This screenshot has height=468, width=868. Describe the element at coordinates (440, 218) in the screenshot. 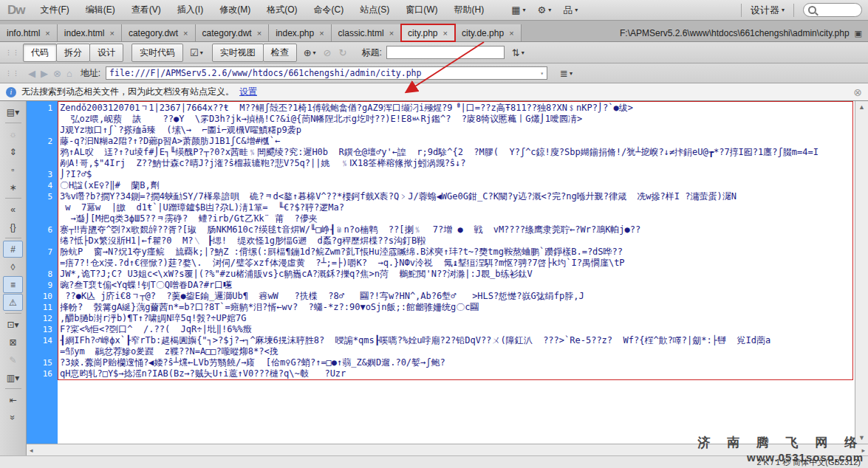

I see `code-row: →邎⌡[M把q类3фШ5??ᆿ霶碀? 鳢?irb/Gt乙Ҡk¨ 莆 ?儚夹` at that location.